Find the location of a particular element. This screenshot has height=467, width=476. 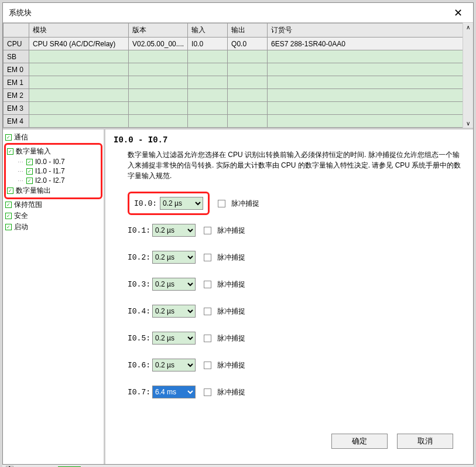

table-row: SB is located at coordinates (238, 57).